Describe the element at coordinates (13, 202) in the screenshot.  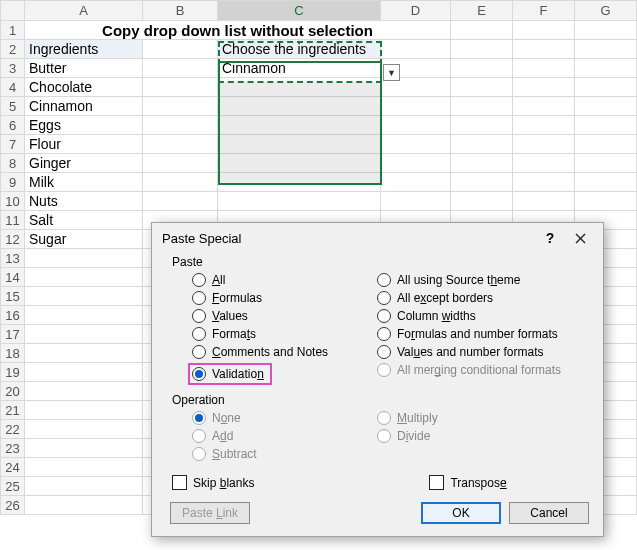
I see `row-header: 10` at that location.